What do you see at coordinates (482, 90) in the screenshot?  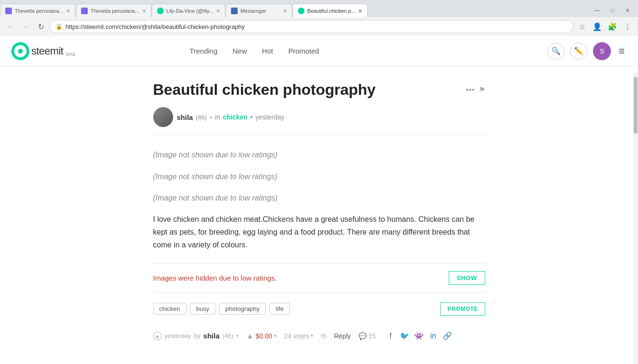 I see `bookmark-post-icon: ⚑` at bounding box center [482, 90].